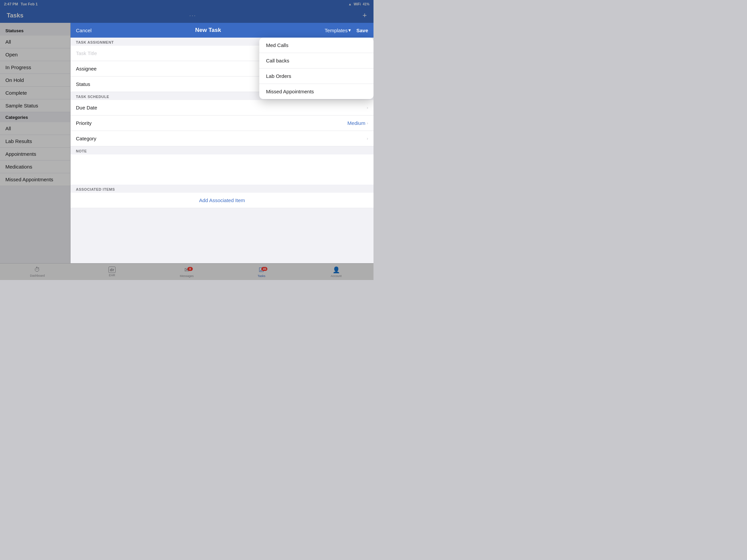  Describe the element at coordinates (86, 53) in the screenshot. I see `task-title-placeholder: Task Title` at that location.